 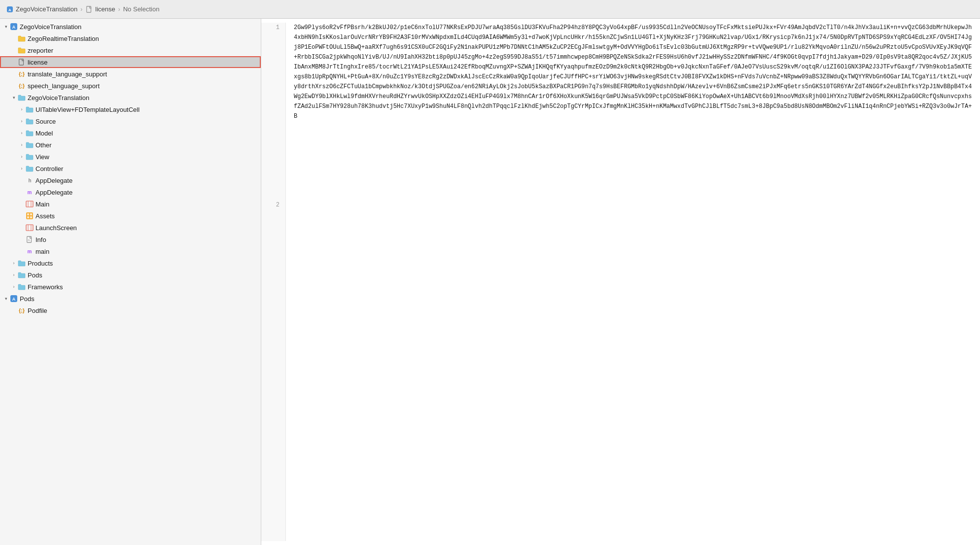 What do you see at coordinates (30, 145) in the screenshot?
I see `folder-icon5` at bounding box center [30, 145].